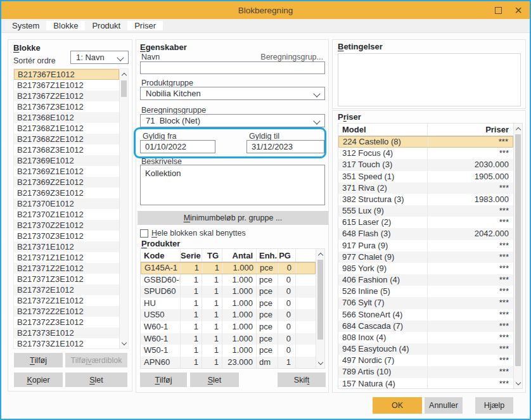  What do you see at coordinates (426, 165) in the screenshot?
I see `table-row: 317 Touch (3) 2030.000` at bounding box center [426, 165].